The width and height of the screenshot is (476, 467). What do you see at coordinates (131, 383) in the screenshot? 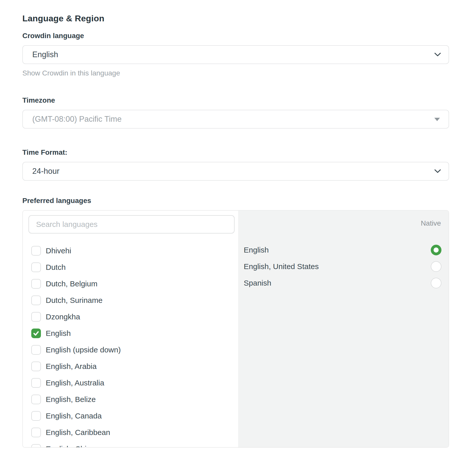
I see `language-option-row: English, Australia` at bounding box center [131, 383].